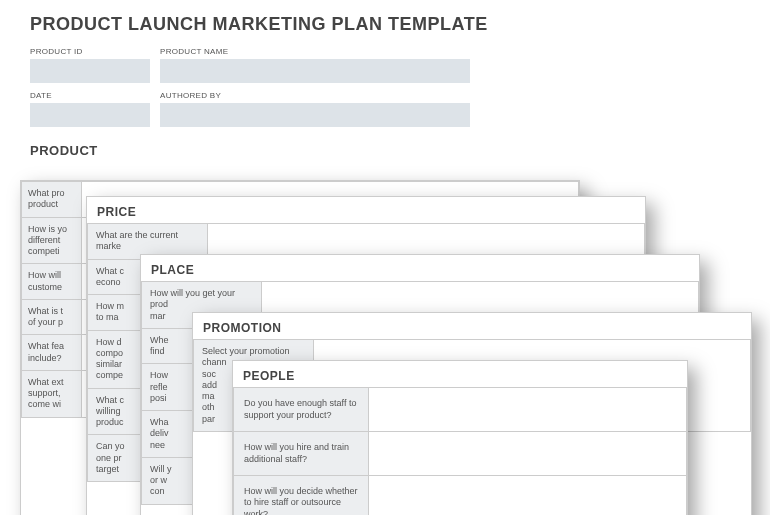 Image resolution: width=770 pixels, height=515 pixels. What do you see at coordinates (420, 268) in the screenshot?
I see `heading-place: PLACE` at bounding box center [420, 268].